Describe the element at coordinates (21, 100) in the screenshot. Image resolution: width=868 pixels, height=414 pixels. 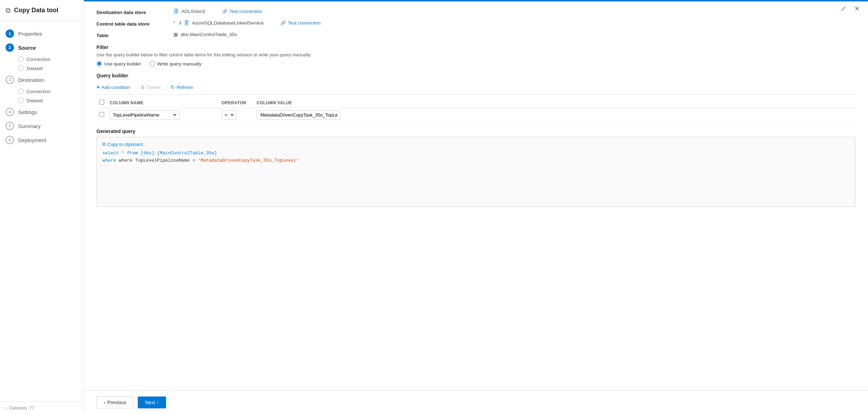
I see `dest-dataset-circle` at that location.